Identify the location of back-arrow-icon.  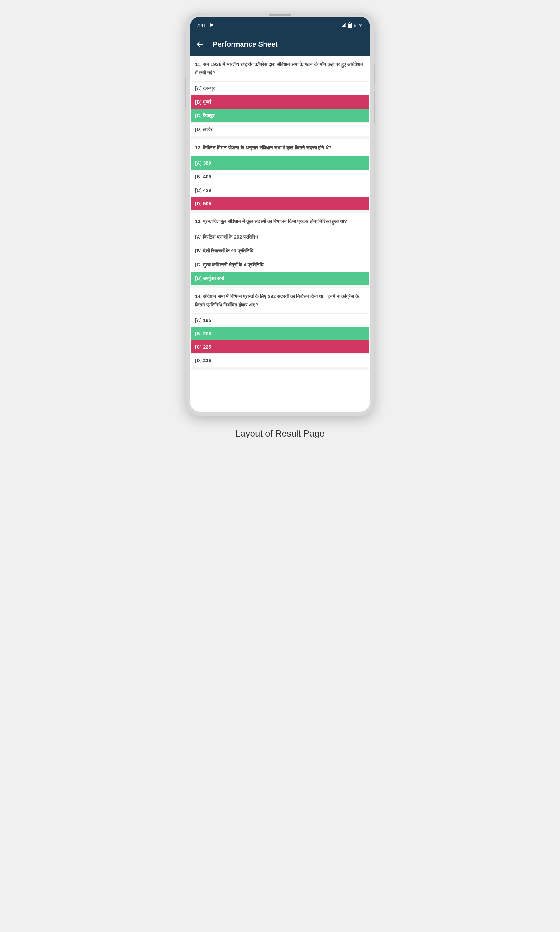
(200, 45).